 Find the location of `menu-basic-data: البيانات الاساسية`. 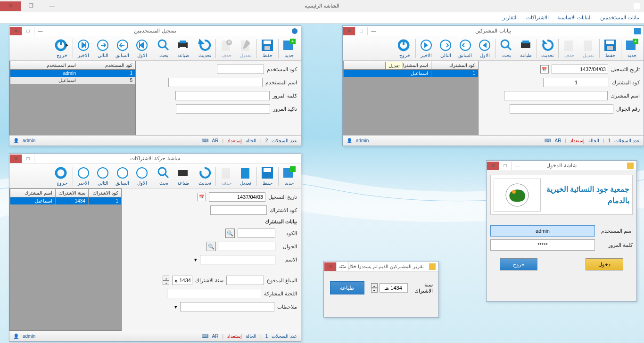

menu-basic-data: البيانات الاساسية is located at coordinates (574, 18).